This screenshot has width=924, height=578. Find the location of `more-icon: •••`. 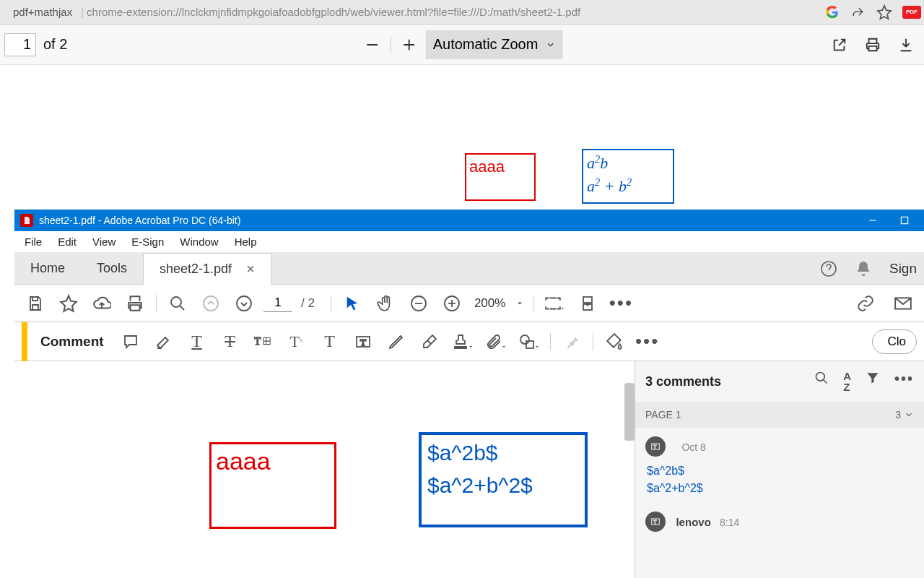

more-icon: ••• is located at coordinates (621, 303).